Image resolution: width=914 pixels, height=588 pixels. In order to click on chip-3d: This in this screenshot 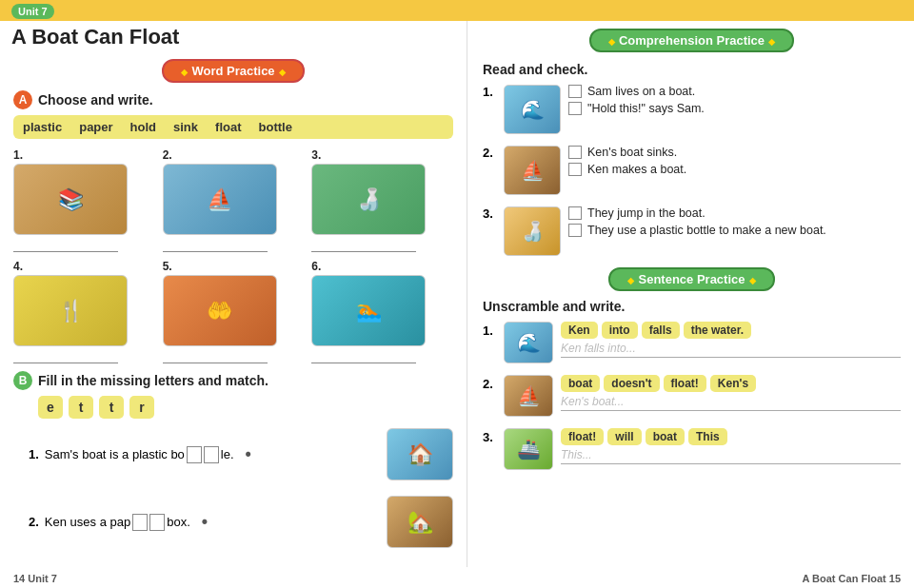, I will do `click(708, 437)`.